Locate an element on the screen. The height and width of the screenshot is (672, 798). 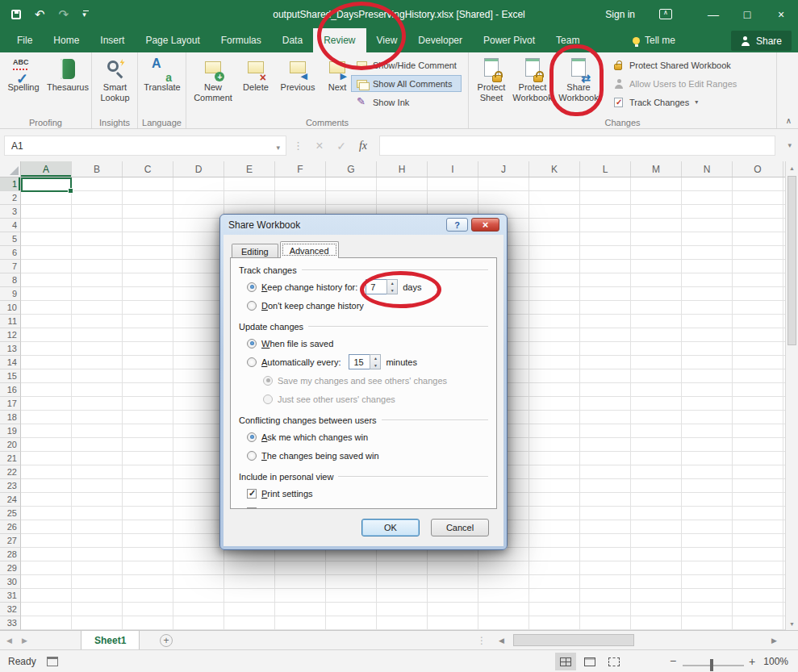
track-changes-button: Track Changes ▾ is located at coordinates (675, 102).